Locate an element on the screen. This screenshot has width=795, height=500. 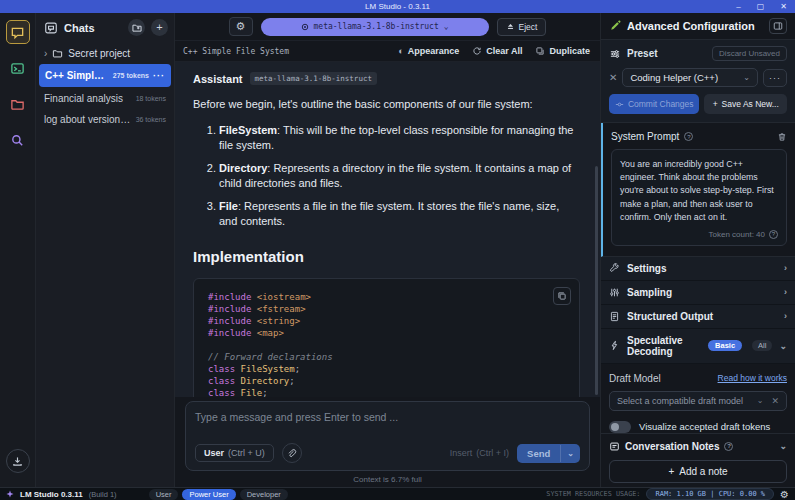
read-how-it-works-link: Read how it works is located at coordinates (752, 378).